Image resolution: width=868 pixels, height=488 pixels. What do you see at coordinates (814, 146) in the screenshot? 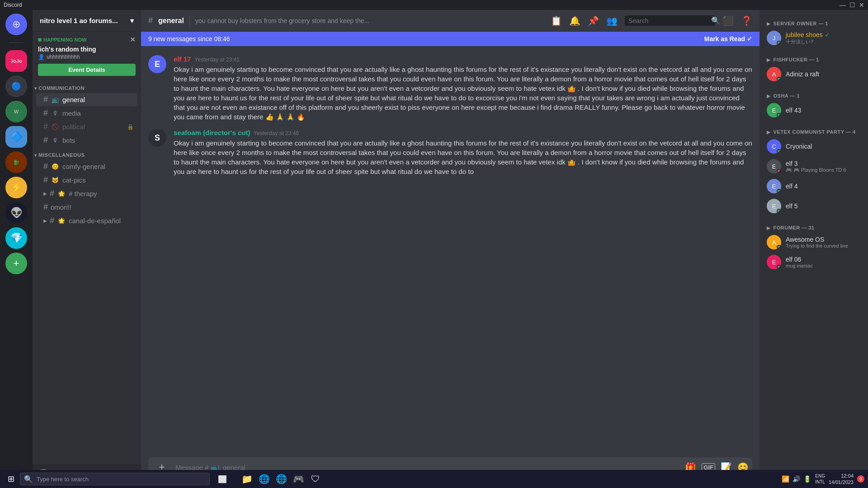
I see `member-cryonical: C Cryonical` at bounding box center [814, 146].